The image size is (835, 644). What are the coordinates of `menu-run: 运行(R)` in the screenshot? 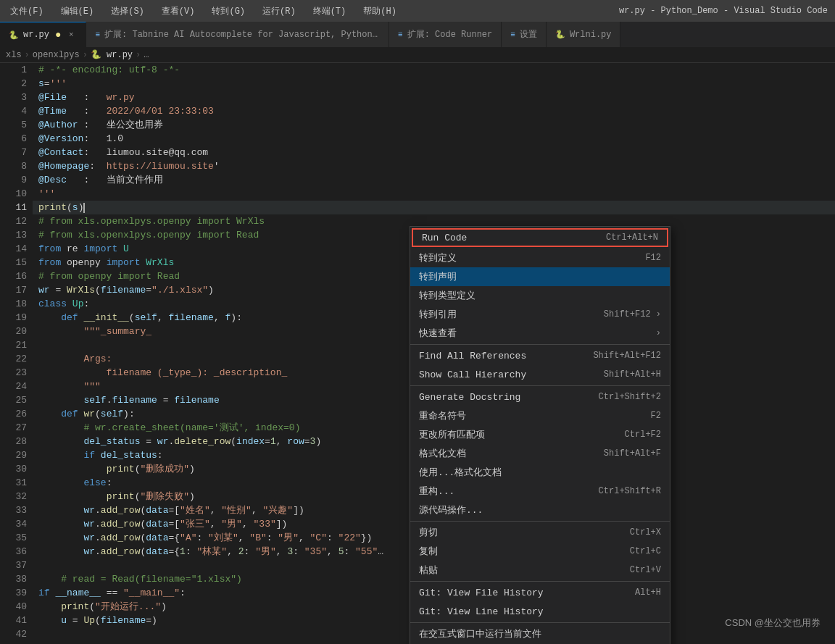 It's located at (279, 12).